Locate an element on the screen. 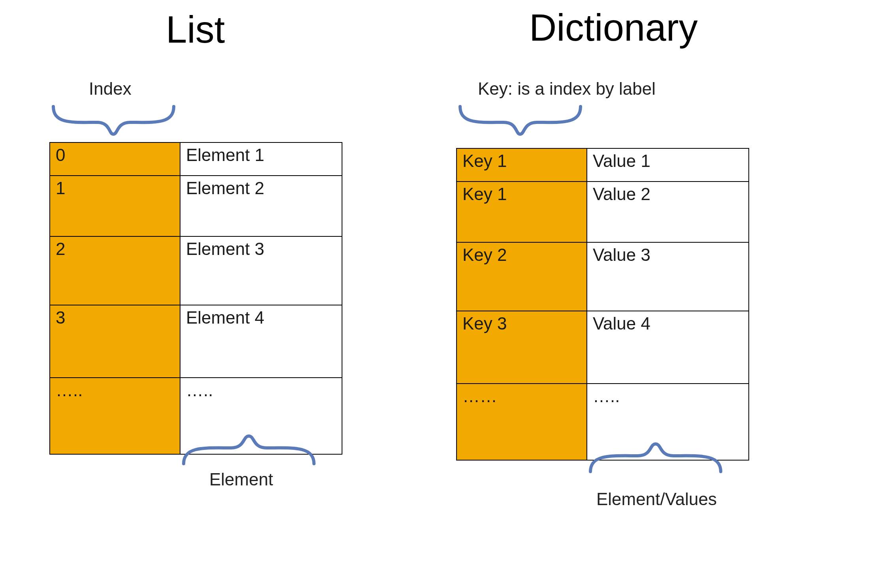  list-index-cell: ….. is located at coordinates (115, 416).